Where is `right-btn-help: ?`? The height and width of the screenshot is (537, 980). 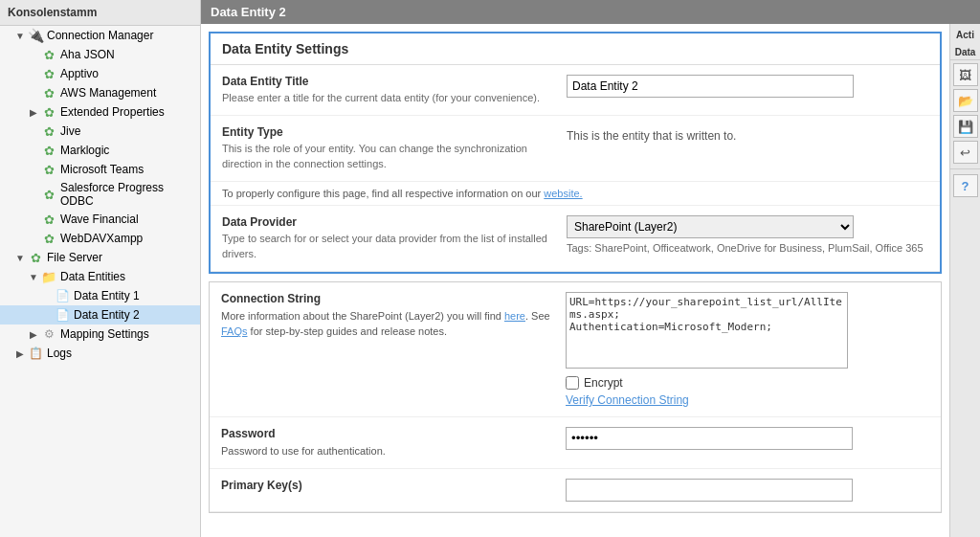 right-btn-help: ? is located at coordinates (966, 186).